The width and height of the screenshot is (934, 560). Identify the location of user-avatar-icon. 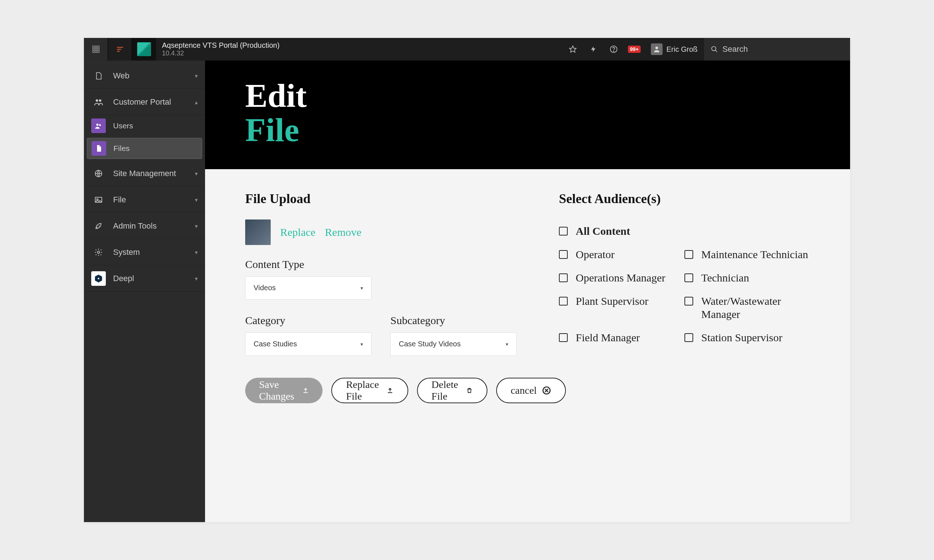
(657, 49).